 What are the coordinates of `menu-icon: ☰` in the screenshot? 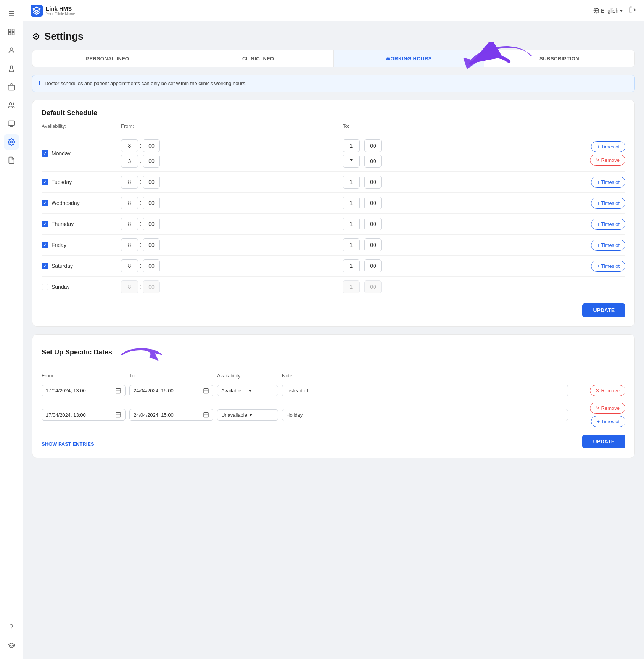 It's located at (11, 14).